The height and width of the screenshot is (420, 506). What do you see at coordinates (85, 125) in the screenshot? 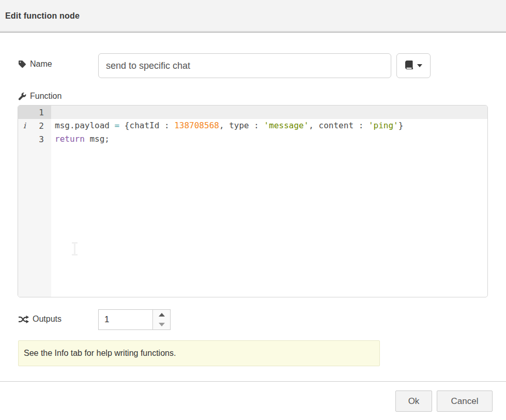
I see `code-token: msg.payload` at bounding box center [85, 125].